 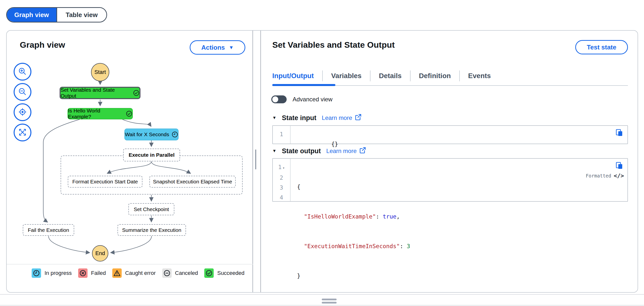 What do you see at coordinates (22, 72) in the screenshot?
I see `zoom-in-icon` at bounding box center [22, 72].